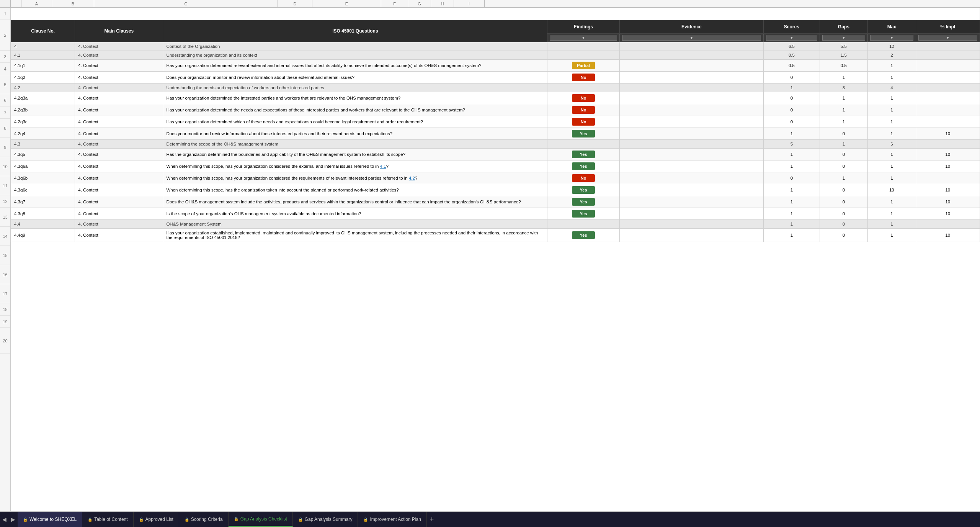 This screenshot has height=527, width=980. What do you see at coordinates (50, 519) in the screenshot?
I see `tab-welcome: 🔒 Welcome to SHEQXEL` at bounding box center [50, 519].